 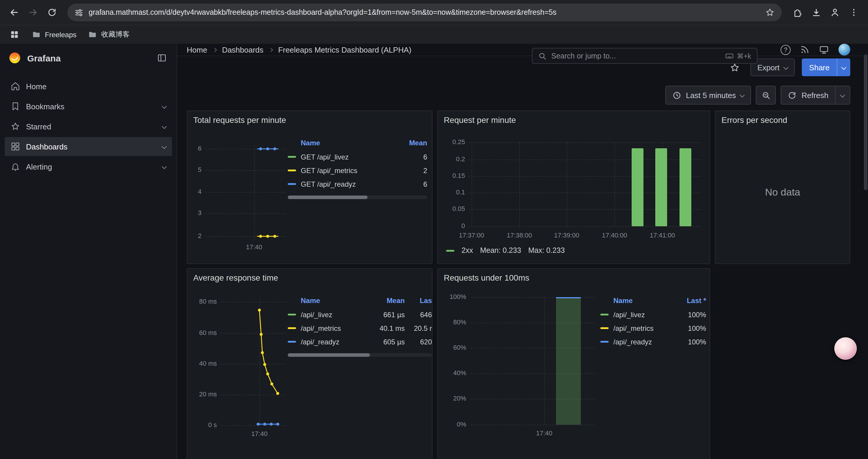 I want to click on time-range-picker: Last 5 minutes, so click(x=708, y=95).